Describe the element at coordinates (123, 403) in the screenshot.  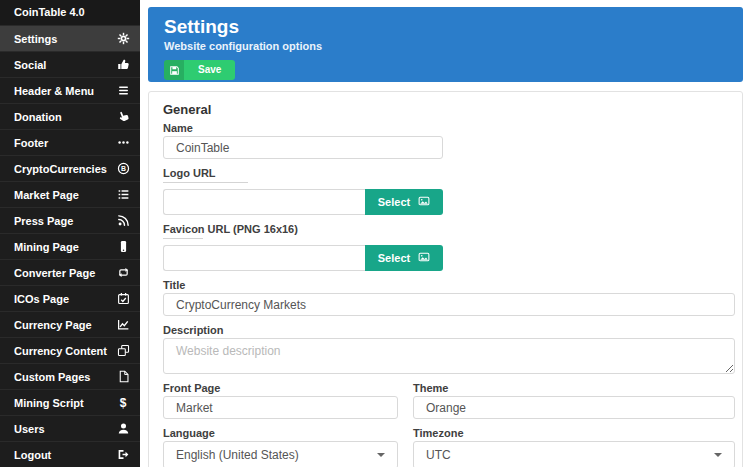
I see `dollar-icon: $` at that location.